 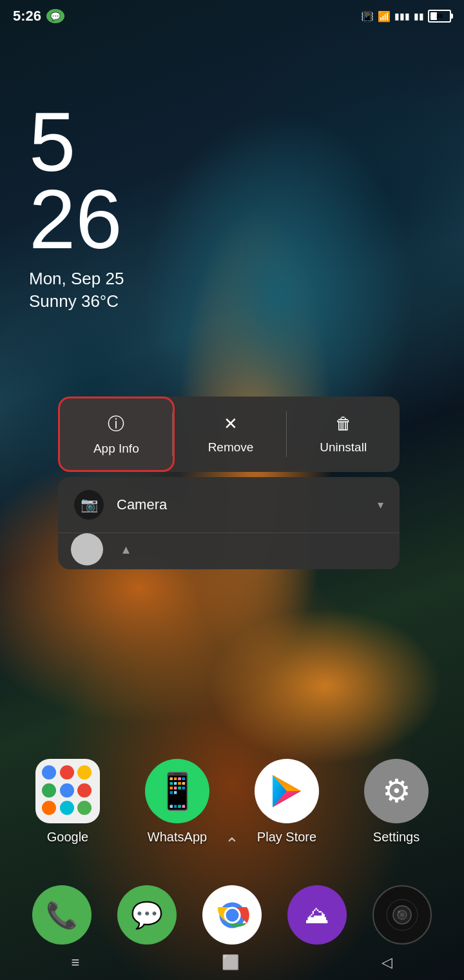 I want to click on battery-percent: 35, so click(x=440, y=16).